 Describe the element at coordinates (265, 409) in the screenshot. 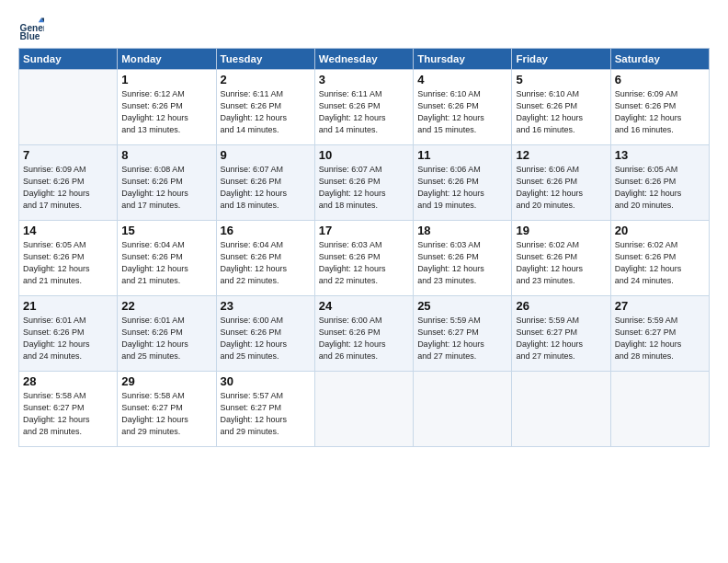

I see `day-cell: 30Sunrise: 5:57 AMSunset: 6:27 PMDayligh…` at that location.